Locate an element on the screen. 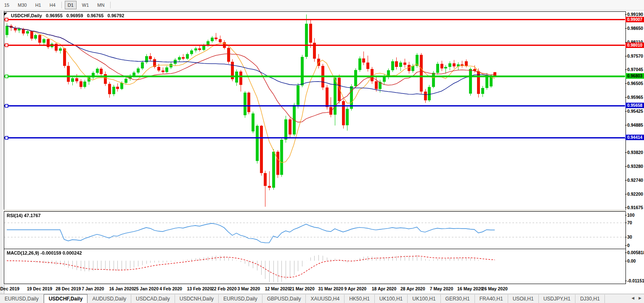 This screenshot has width=644, height=303. tab-scroll-arrows: ◄► is located at coordinates (635, 298).